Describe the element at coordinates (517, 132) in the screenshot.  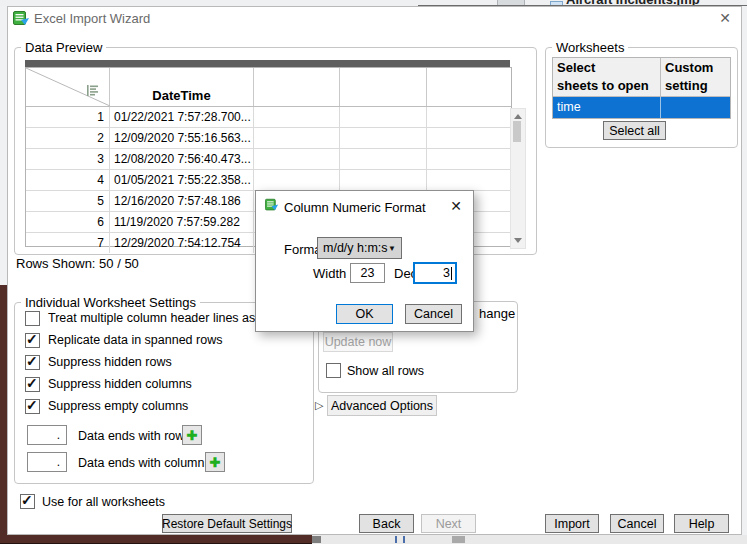
I see `scrollbar-thumb` at that location.